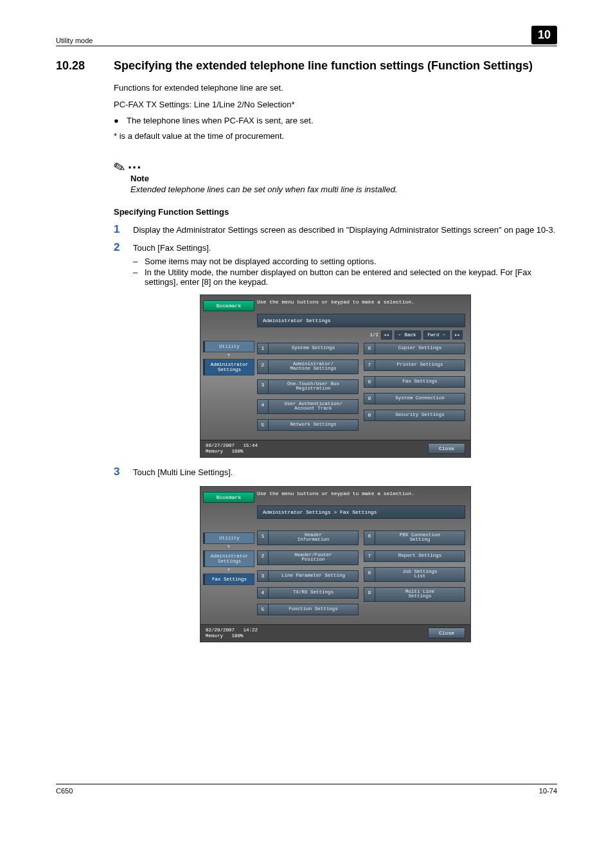 This screenshot has width=613, height=868. Describe the element at coordinates (548, 791) in the screenshot. I see `footer-right: 10-74` at that location.